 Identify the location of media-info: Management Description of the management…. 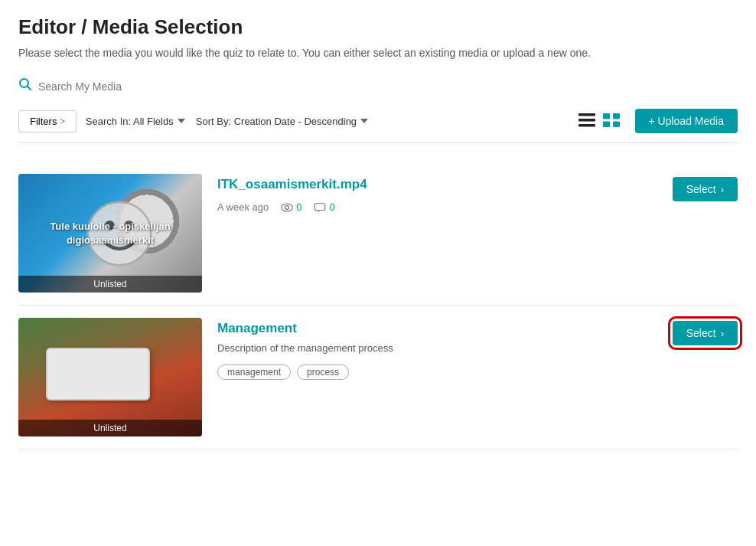
(438, 349).